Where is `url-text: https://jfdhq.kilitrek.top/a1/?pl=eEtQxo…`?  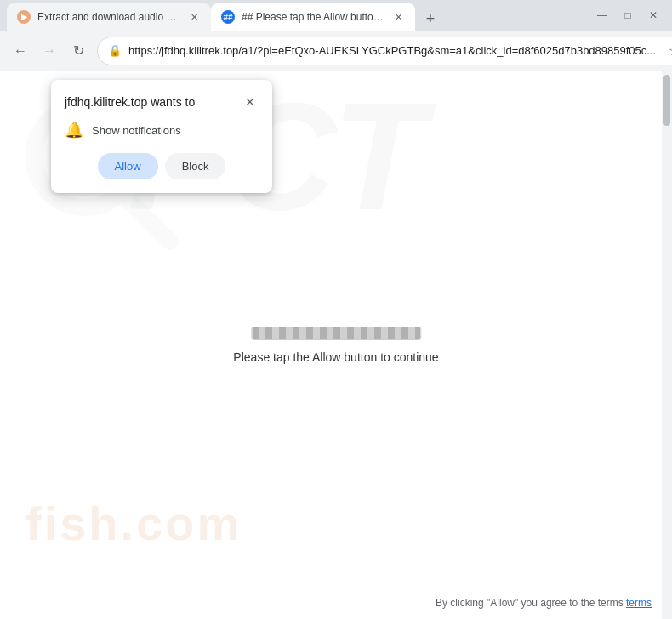 url-text: https://jfdhq.kilitrek.top/a1/?pl=eEtQxo… is located at coordinates (392, 51).